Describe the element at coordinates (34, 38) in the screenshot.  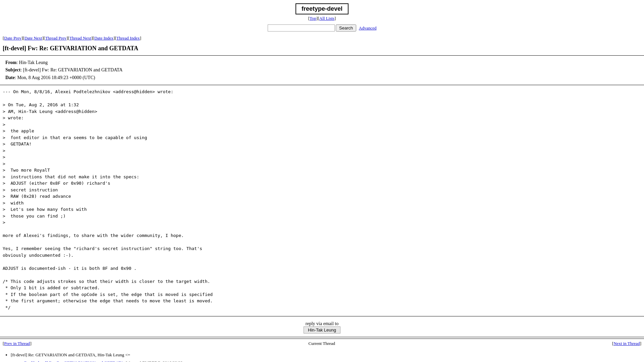
I see `date-next-link: Date Next` at that location.